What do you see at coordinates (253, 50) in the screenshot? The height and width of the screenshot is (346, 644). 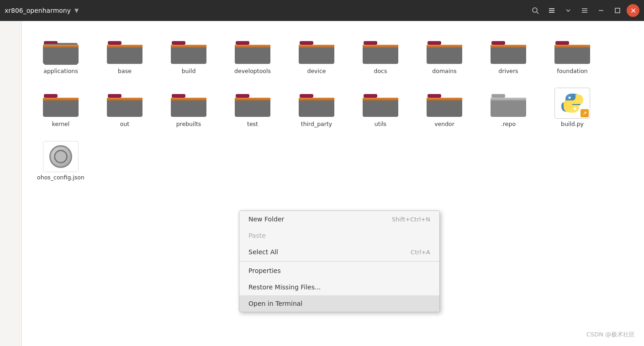 I see `folder-icon-developtools` at bounding box center [253, 50].